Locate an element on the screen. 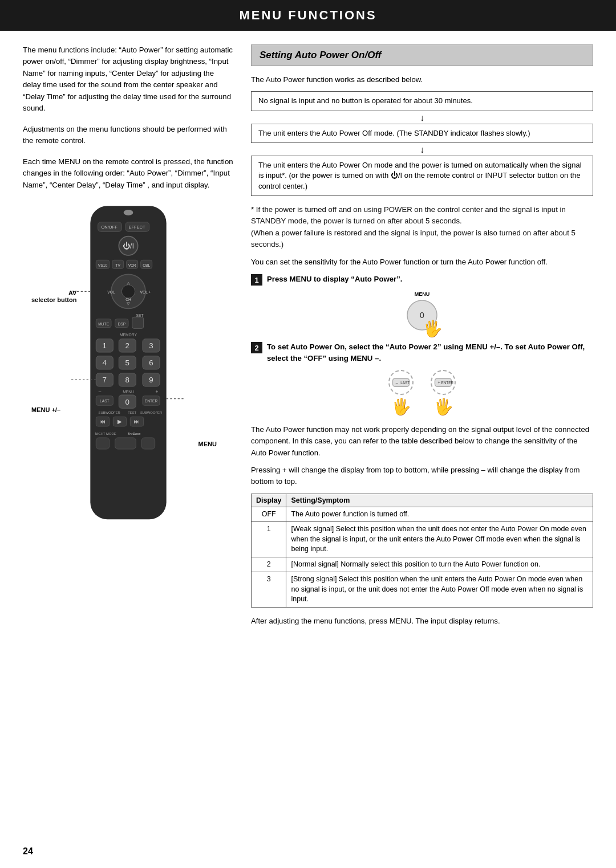 The height and width of the screenshot is (868, 616). svg-text: NIGHT MODE is located at coordinates (105, 434).